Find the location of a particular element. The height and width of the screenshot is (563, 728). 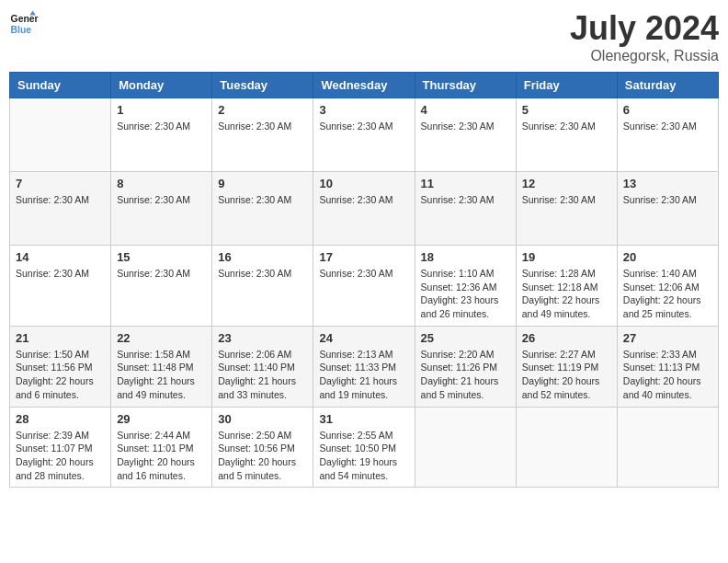

calendar-cell: 17Sunrise: 2:30 AM is located at coordinates (364, 286).